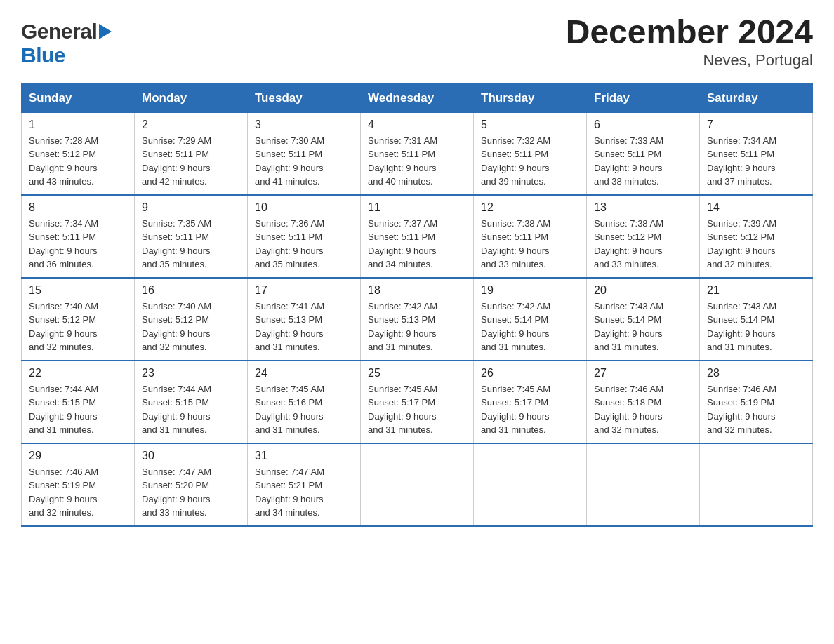 Image resolution: width=834 pixels, height=644 pixels. I want to click on calendar-cell: 5 Sunrise: 7:32 AM Sunset: 5:11 PM Dayli…, so click(531, 154).